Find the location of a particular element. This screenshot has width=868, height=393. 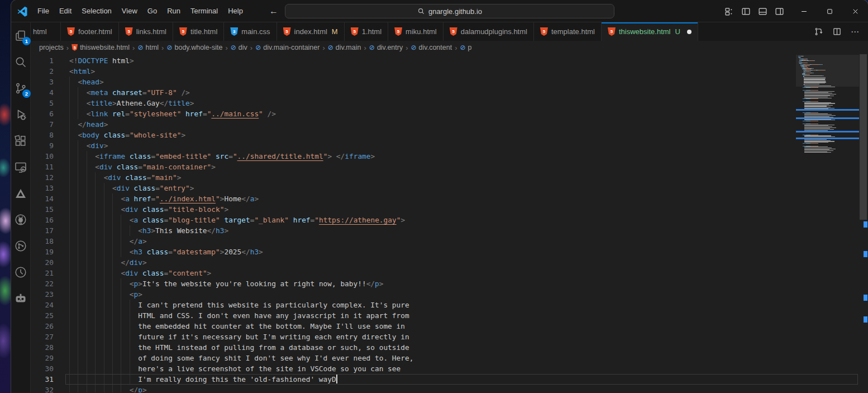

breadcrumb-symbol-div.entry: ⊘div.entry is located at coordinates (386, 48).